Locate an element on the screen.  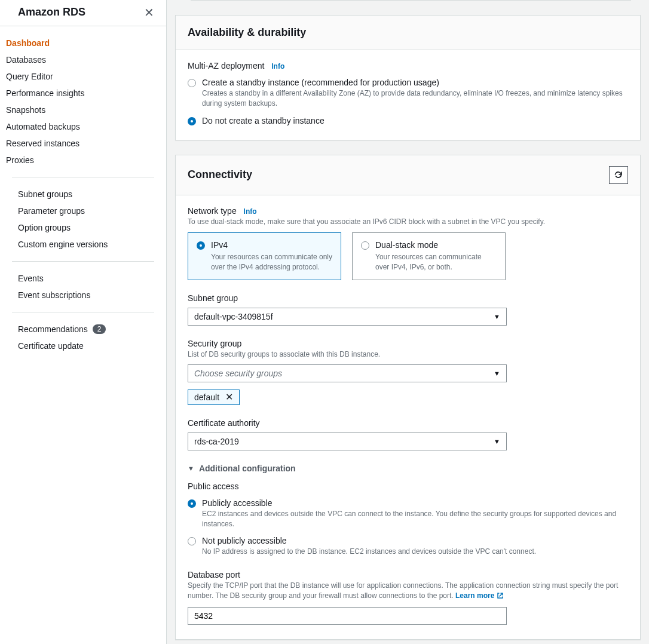
radio-content: Create a standby instance (recommended f… is located at coordinates (415, 93).